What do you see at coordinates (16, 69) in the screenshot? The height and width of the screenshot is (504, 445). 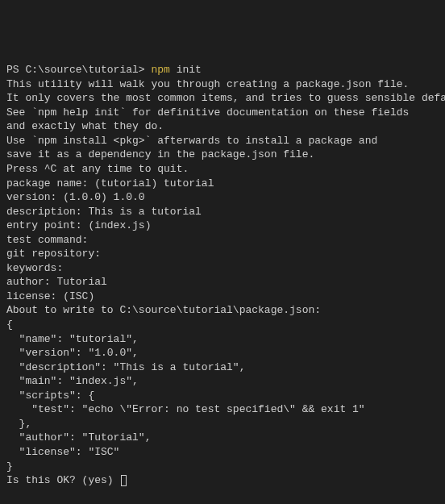 I see `prompt-ps: PS` at bounding box center [16, 69].